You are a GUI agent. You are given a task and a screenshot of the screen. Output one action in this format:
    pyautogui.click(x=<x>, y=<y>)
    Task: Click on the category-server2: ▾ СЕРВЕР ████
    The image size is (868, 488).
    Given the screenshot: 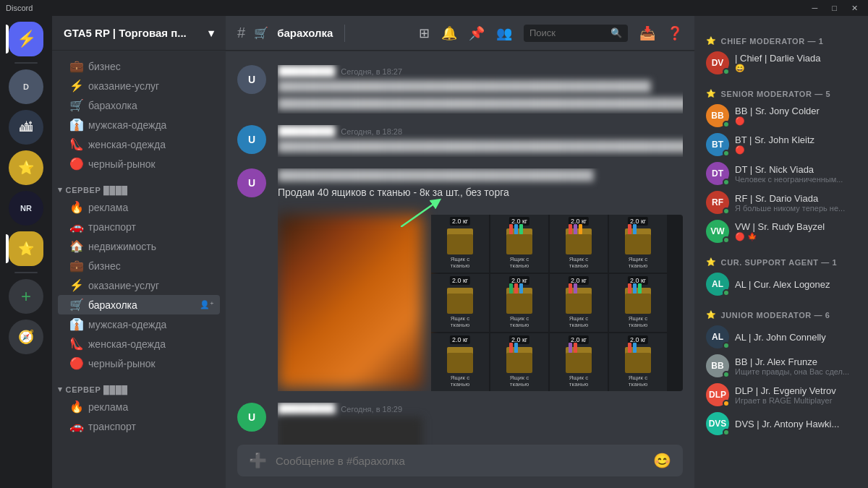 What is the action you would take?
    pyautogui.click(x=139, y=385)
    